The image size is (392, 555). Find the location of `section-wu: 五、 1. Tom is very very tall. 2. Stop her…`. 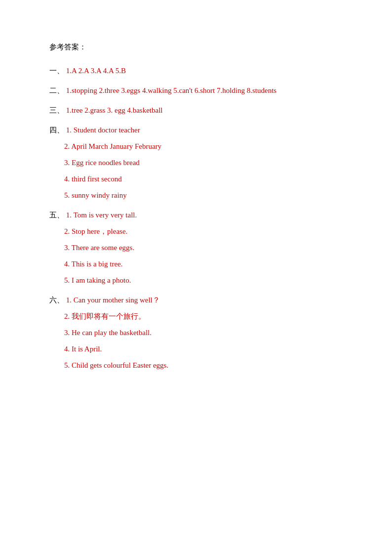

section-wu: 五、 1. Tom is very very tall. 2. Stop her… is located at coordinates (196, 248).